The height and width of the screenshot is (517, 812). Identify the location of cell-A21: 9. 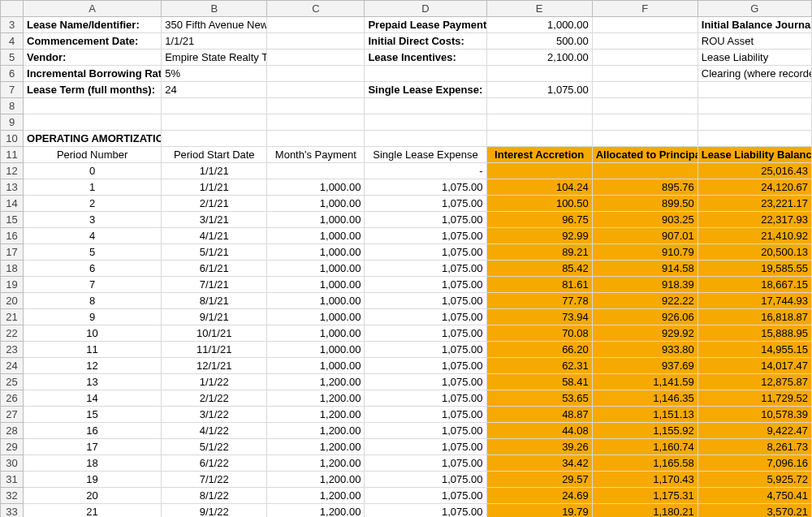
(93, 317).